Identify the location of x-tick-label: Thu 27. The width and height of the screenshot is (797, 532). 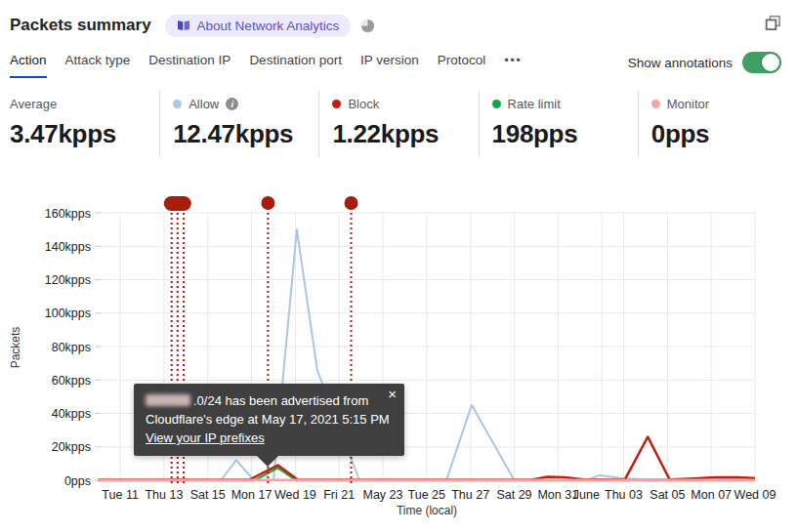
(471, 495).